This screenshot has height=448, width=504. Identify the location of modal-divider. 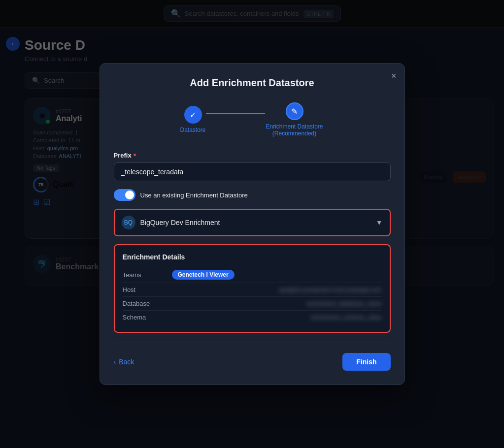
(252, 343).